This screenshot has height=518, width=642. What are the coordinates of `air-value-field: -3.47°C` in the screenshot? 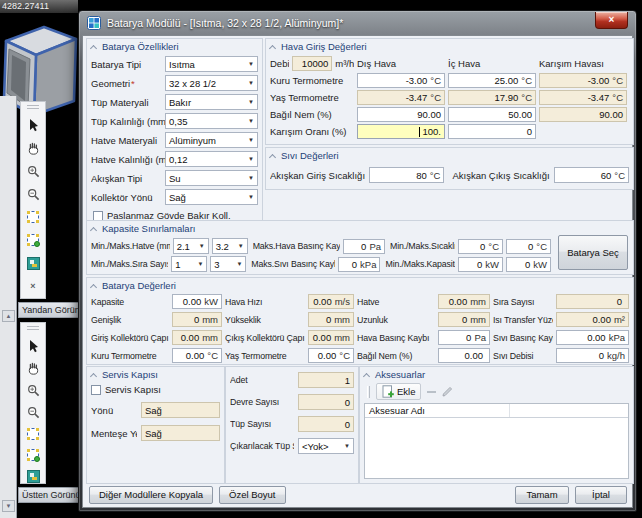 It's located at (401, 98).